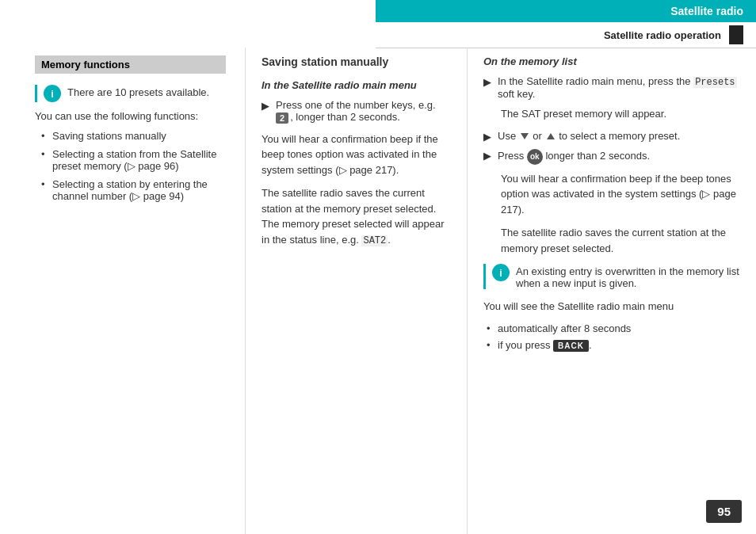 The image size is (756, 534). What do you see at coordinates (619, 87) in the screenshot?
I see `right-step1-text: In the Satellite radio main menu, press …` at bounding box center [619, 87].